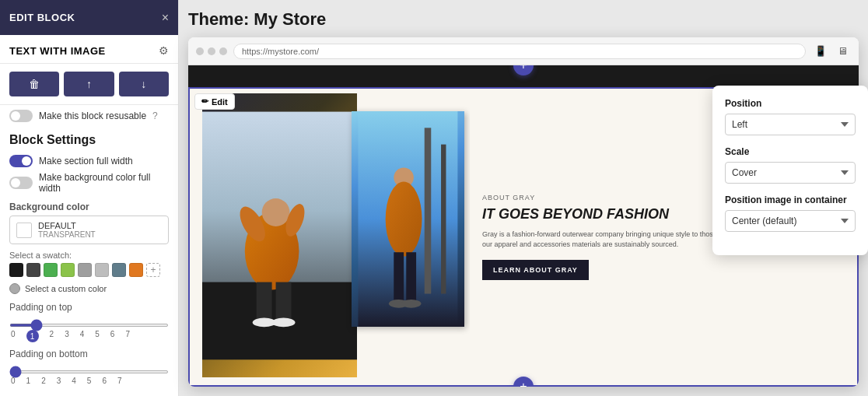 Image resolution: width=868 pixels, height=396 pixels. What do you see at coordinates (790, 221) in the screenshot?
I see `position-in-container-select: Center (default) Top Bottom Left Right` at bounding box center [790, 221].